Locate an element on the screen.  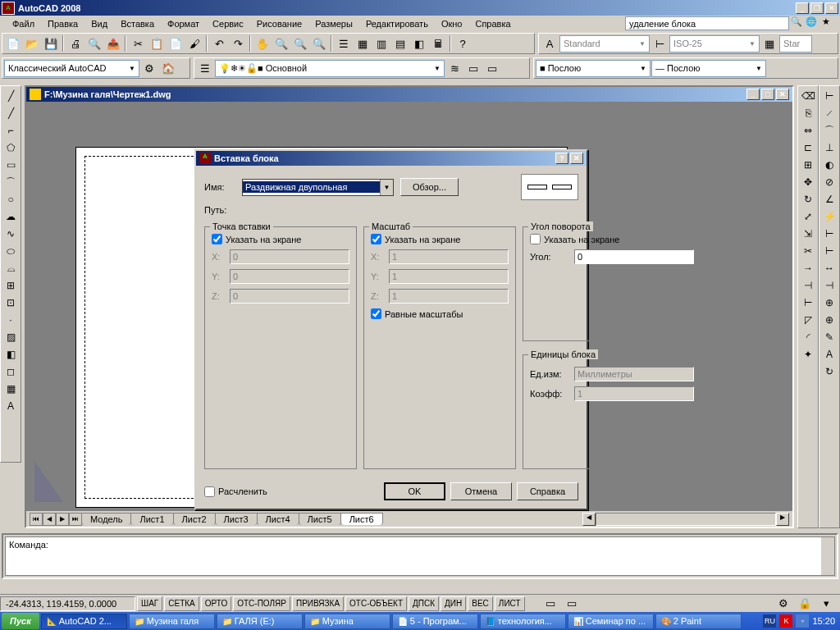
home-icon: 🏠 is located at coordinates (168, 68).